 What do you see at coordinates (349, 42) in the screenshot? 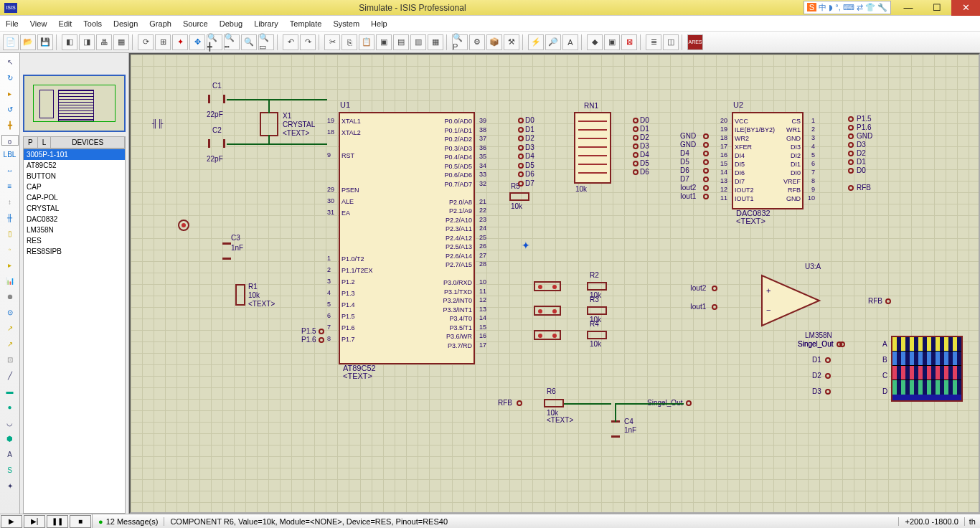
I see `copy-button: ⎘` at bounding box center [349, 42].